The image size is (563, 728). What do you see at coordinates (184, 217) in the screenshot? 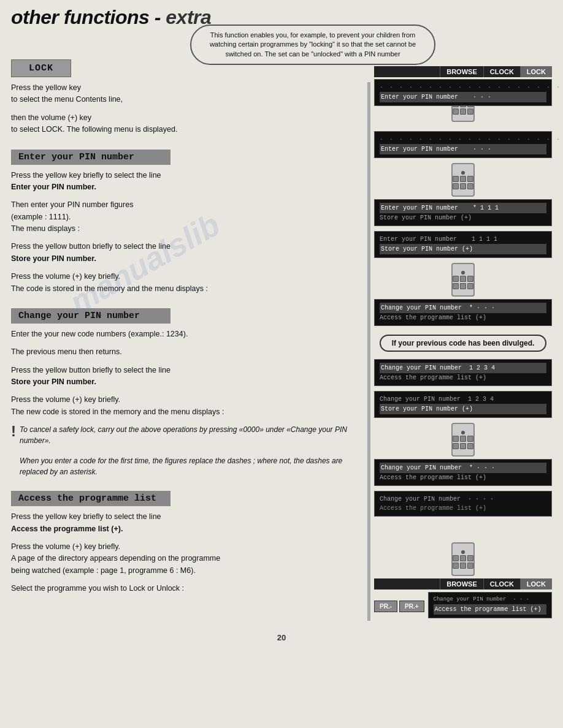
I see `enter-pin-2: Then enter your PIN number figures (exam…` at bounding box center [184, 217].